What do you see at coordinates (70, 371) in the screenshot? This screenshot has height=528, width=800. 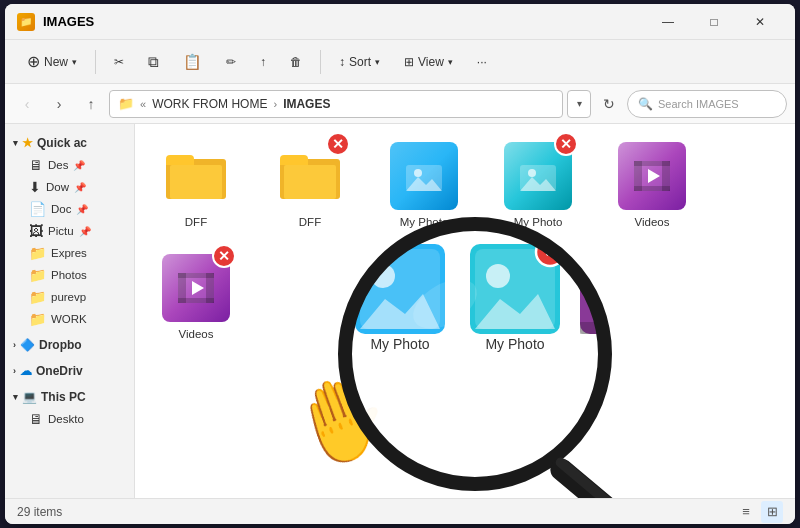 I see `onedrive-section: › ☁ OneDriv` at bounding box center [70, 371].